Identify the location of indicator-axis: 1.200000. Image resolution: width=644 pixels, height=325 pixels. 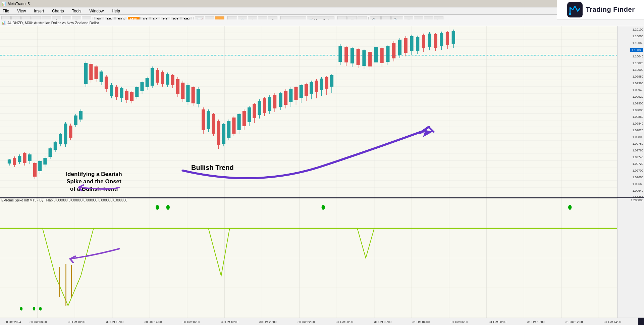
(631, 258).